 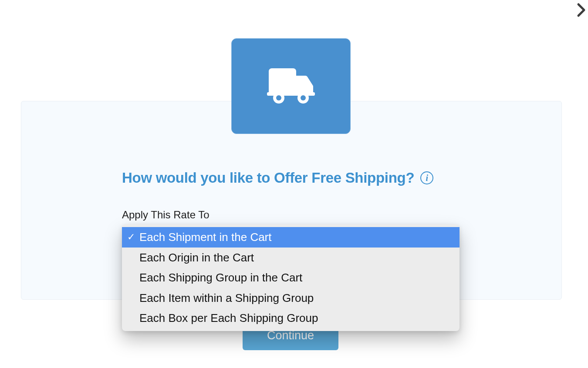 I want to click on heading-row: How would you like to Offer Free Shippin…, so click(x=278, y=178).